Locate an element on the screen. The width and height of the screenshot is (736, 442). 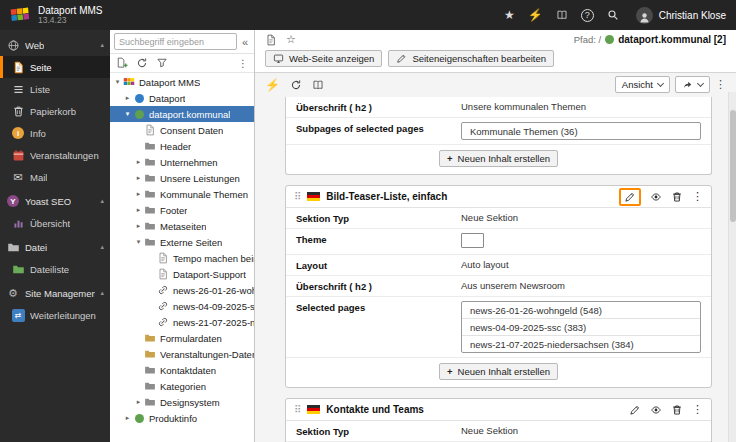
web-globe-icon is located at coordinates (13, 45).